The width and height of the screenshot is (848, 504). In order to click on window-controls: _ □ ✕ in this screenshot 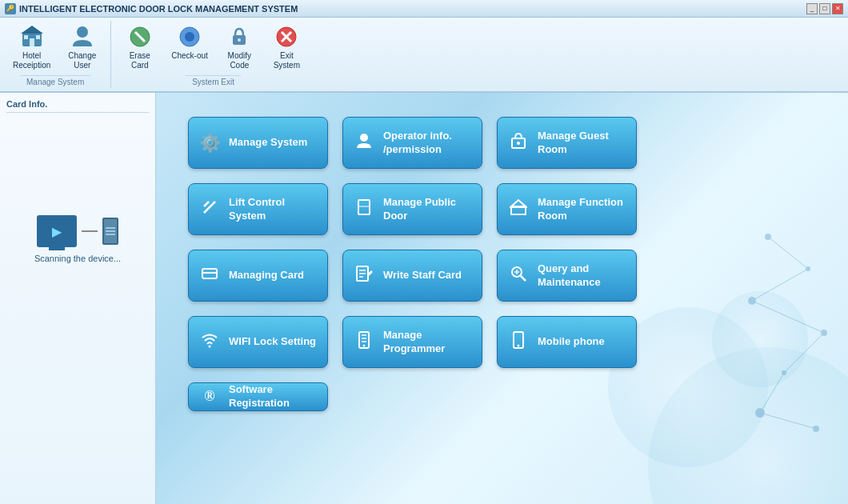, I will do `click(825, 9)`.